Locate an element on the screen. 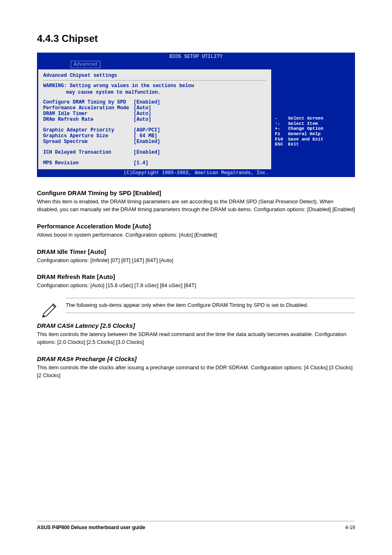 This screenshot has width=392, height=555. bios-setting-label: MPS Revision is located at coordinates (88, 163).